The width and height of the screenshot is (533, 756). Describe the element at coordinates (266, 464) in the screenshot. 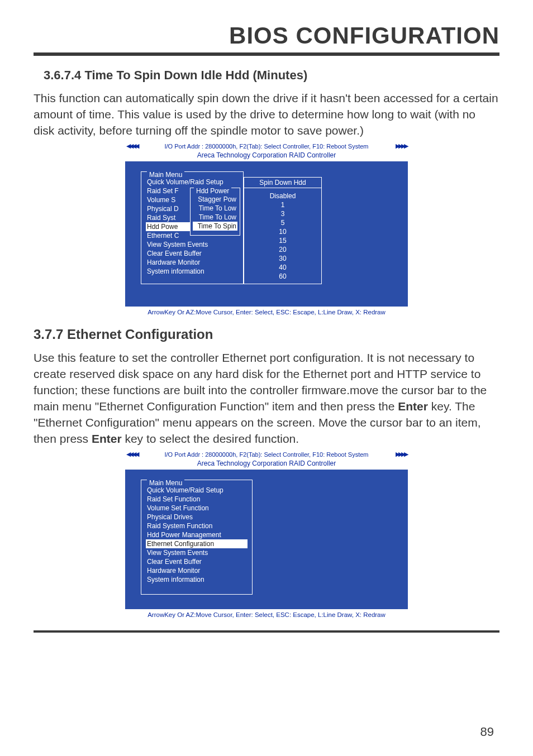

I see `bios-corp-line-2: Areca Technology Corporation RAID Contro…` at that location.